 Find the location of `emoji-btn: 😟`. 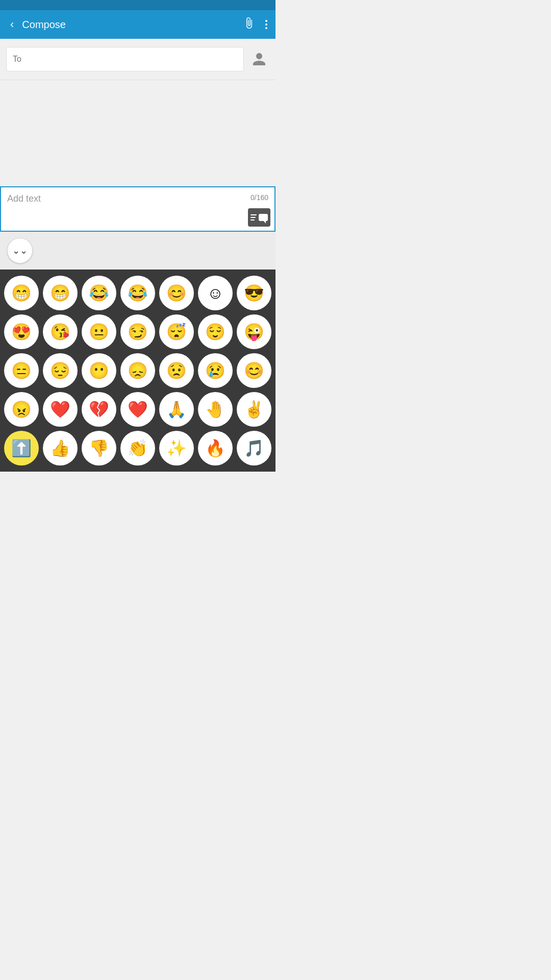

emoji-btn: 😟 is located at coordinates (177, 371).